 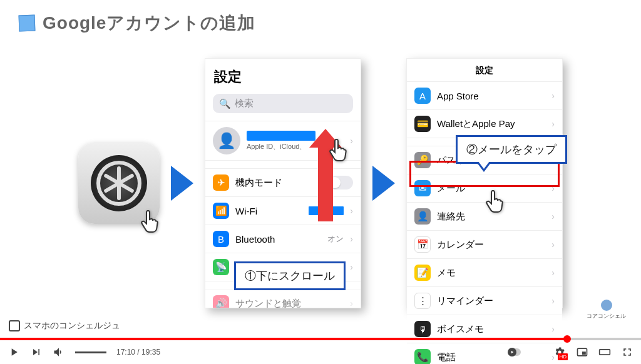 I want to click on row-reminders: ⋮ リマインダー ›, so click(x=485, y=301).